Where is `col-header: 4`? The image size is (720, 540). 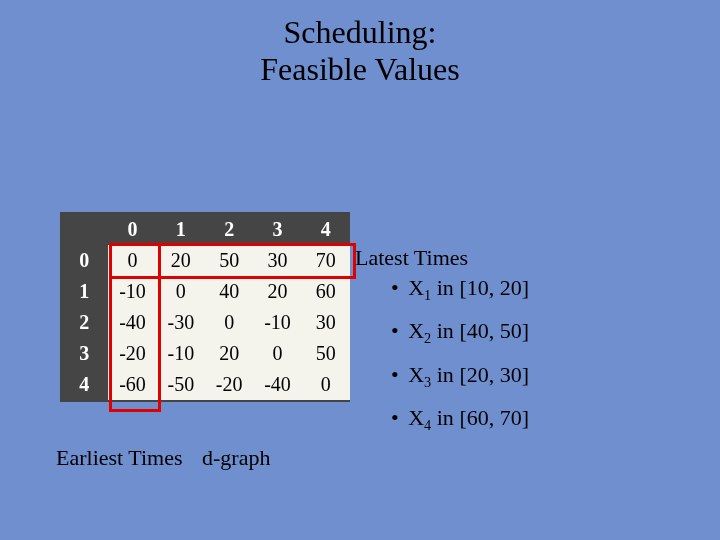
col-header: 4 is located at coordinates (326, 230).